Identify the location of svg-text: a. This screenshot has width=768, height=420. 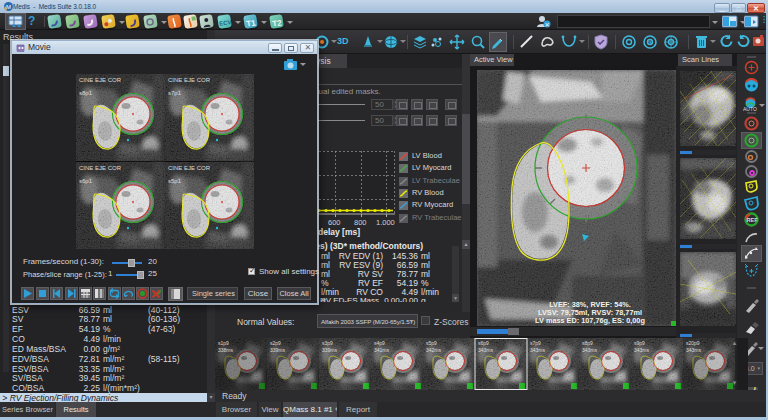
(650, 42).